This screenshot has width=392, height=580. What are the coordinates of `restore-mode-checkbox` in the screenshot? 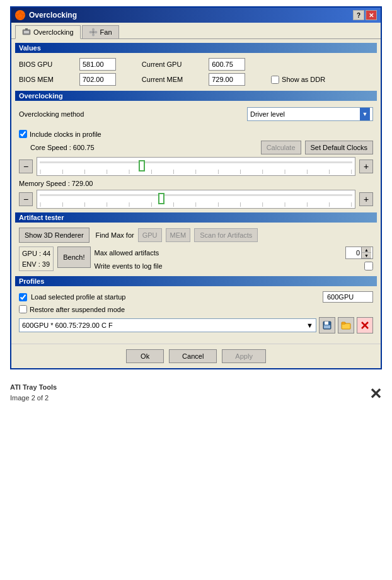 It's located at (23, 309).